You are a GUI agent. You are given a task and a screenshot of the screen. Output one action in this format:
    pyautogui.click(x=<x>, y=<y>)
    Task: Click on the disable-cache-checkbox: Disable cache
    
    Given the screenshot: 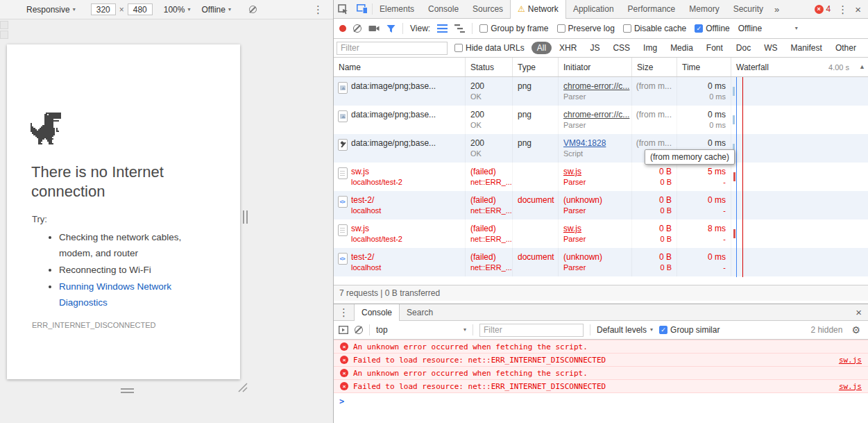 What is the action you would take?
    pyautogui.click(x=655, y=28)
    